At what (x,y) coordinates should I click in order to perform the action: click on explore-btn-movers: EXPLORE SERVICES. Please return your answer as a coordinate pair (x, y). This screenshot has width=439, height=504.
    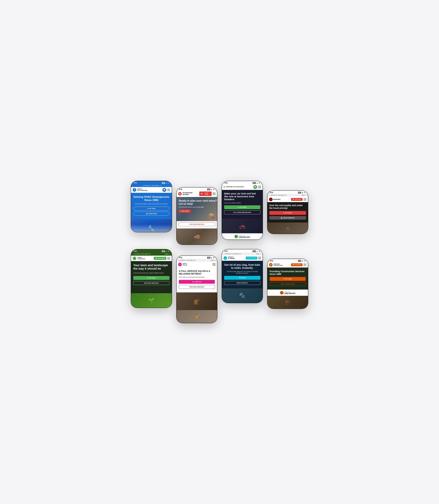
    Looking at the image, I should click on (197, 224).